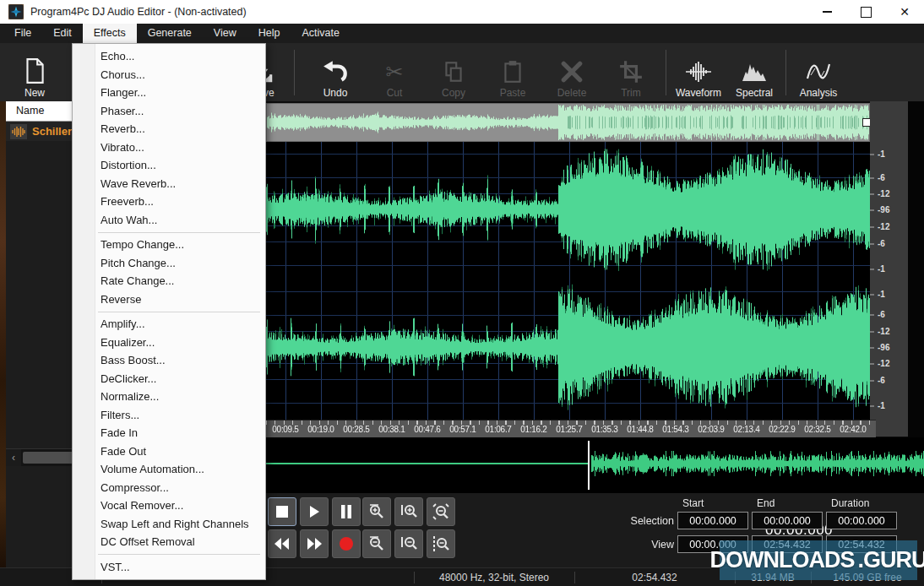 This screenshot has width=924, height=586. Describe the element at coordinates (169, 415) in the screenshot. I see `menu-item-filters: Filters...` at that location.